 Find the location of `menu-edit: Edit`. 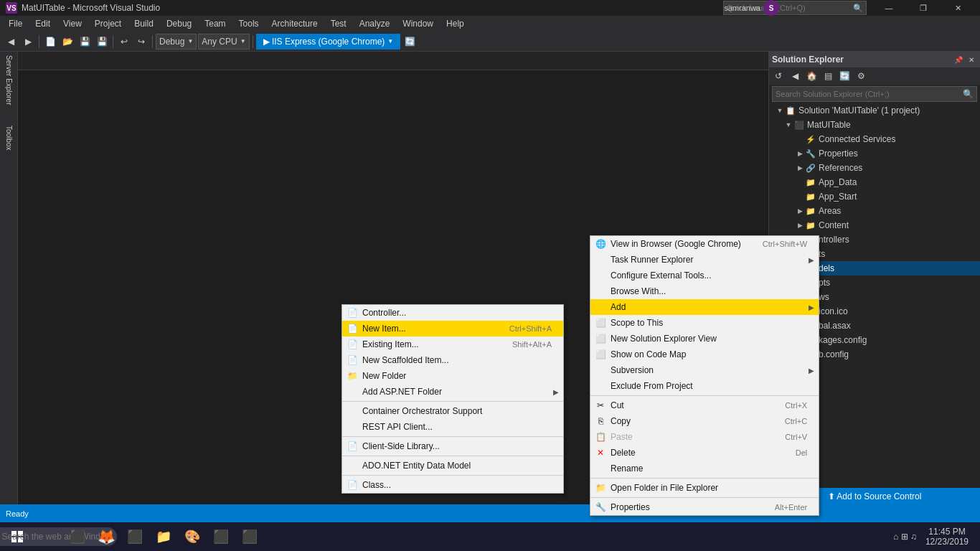

menu-edit: Edit is located at coordinates (43, 24).